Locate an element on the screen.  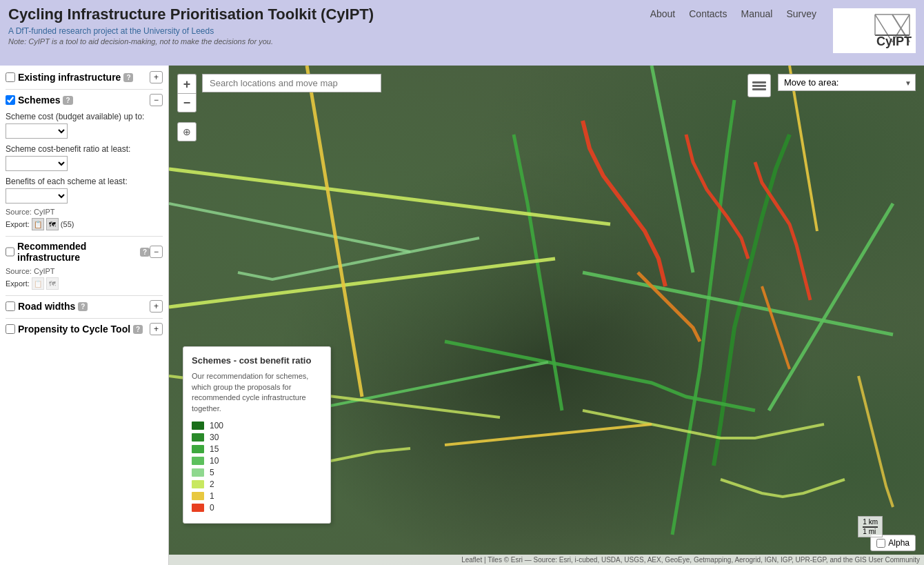
legend-value-label: 10 is located at coordinates (214, 461).